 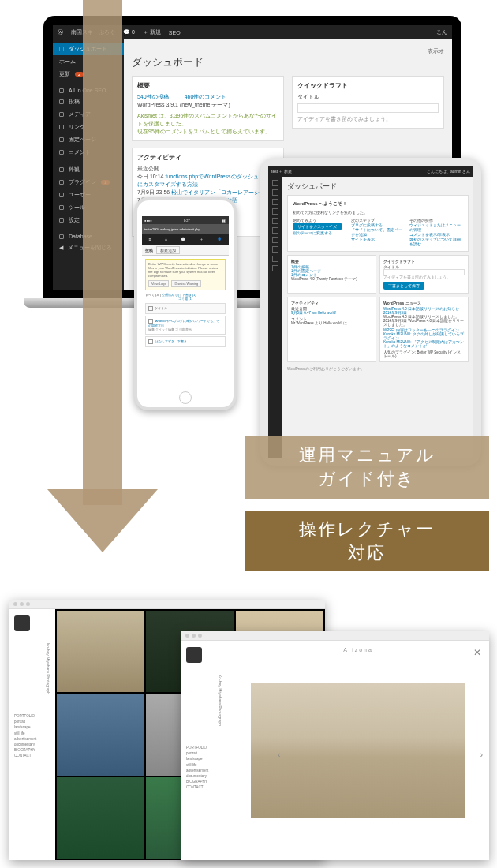 I want to click on tablet-greeting: こんにちは、admin さん, so click(x=448, y=171).